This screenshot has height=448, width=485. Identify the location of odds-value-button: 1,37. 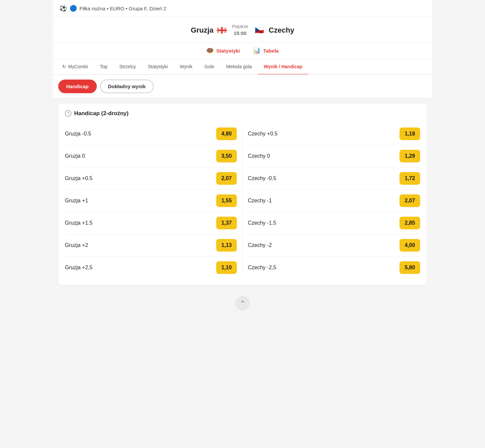
(227, 223).